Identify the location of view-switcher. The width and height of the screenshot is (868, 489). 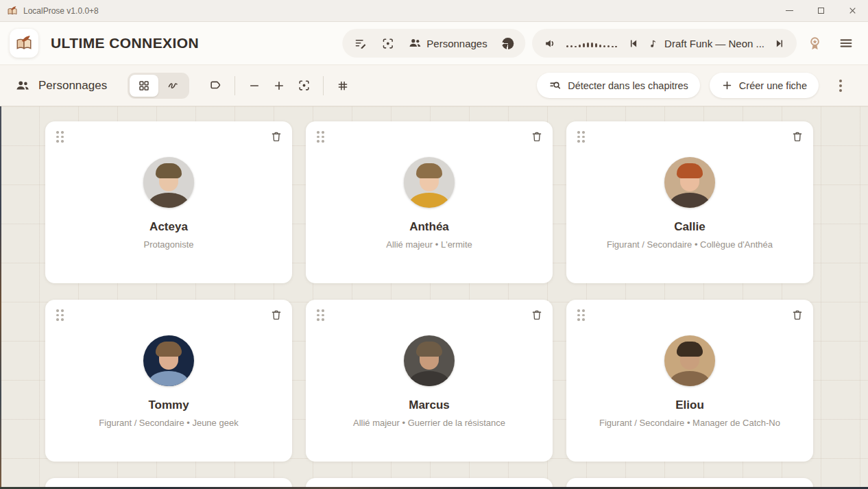
(158, 86).